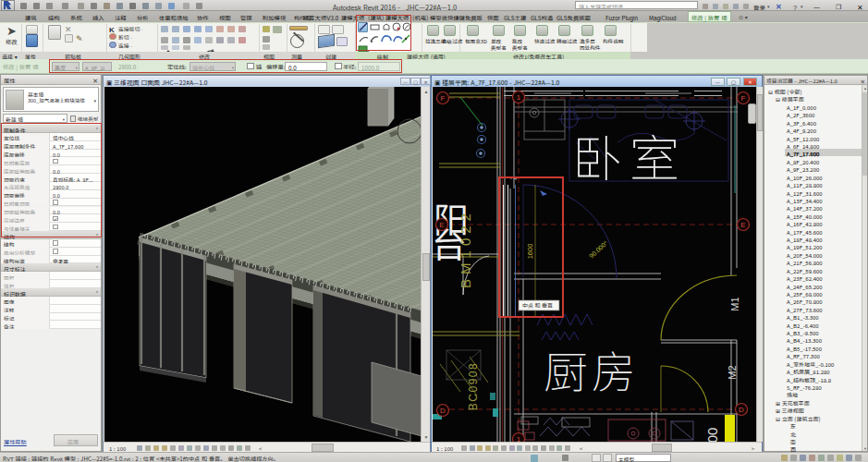  I want to click on svg-text: M1, so click(735, 303).